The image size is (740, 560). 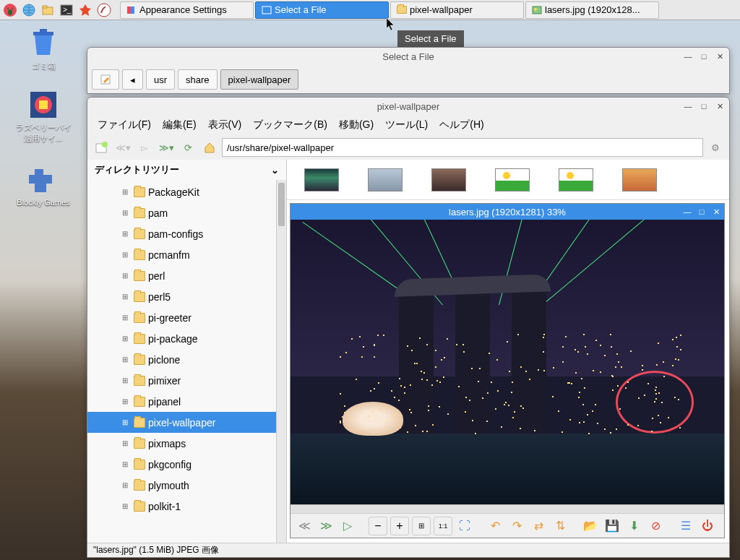 I want to click on tree-item-pkgconfig: ⊞pkgconfig, so click(x=186, y=464).